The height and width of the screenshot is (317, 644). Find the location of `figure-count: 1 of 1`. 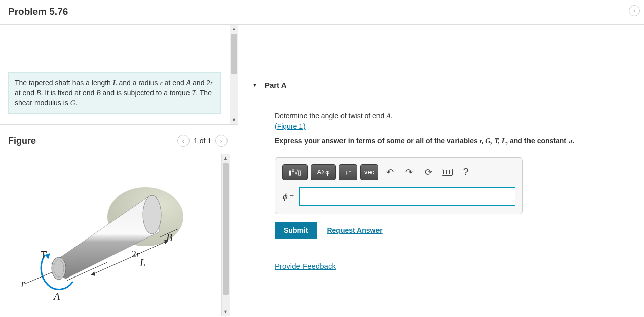

figure-count: 1 of 1 is located at coordinates (203, 141).